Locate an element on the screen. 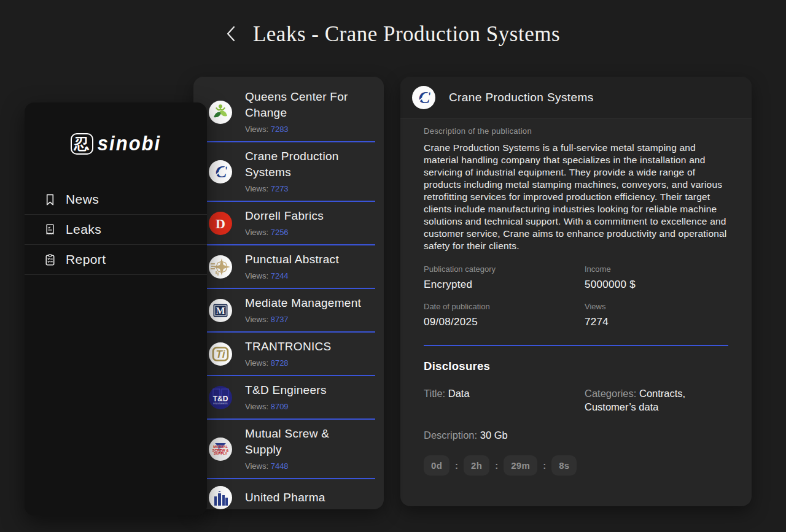 This screenshot has height=532, width=786. leak-list-item: MMediate ManagementViews: 8737 is located at coordinates (289, 310).